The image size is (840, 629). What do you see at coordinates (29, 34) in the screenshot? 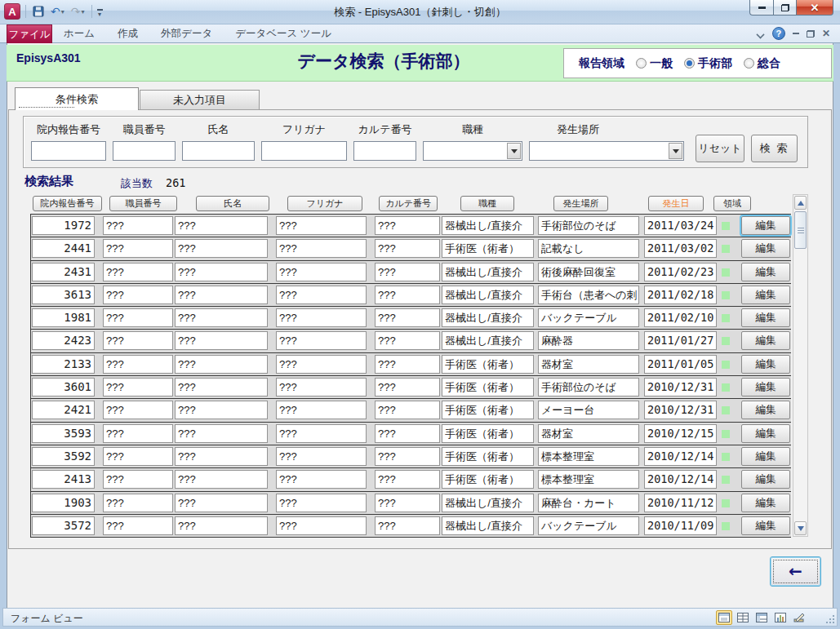
I see `ribbon-tab-file: ファイル` at bounding box center [29, 34].